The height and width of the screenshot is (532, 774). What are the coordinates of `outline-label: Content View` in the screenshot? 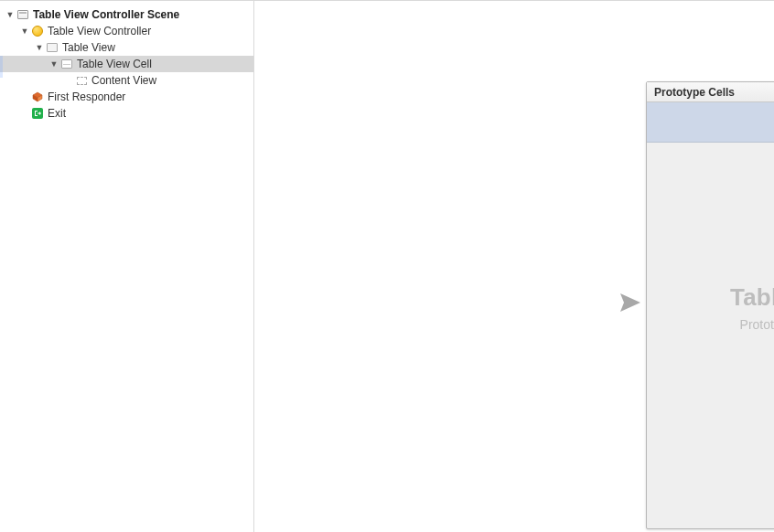 It's located at (124, 80).